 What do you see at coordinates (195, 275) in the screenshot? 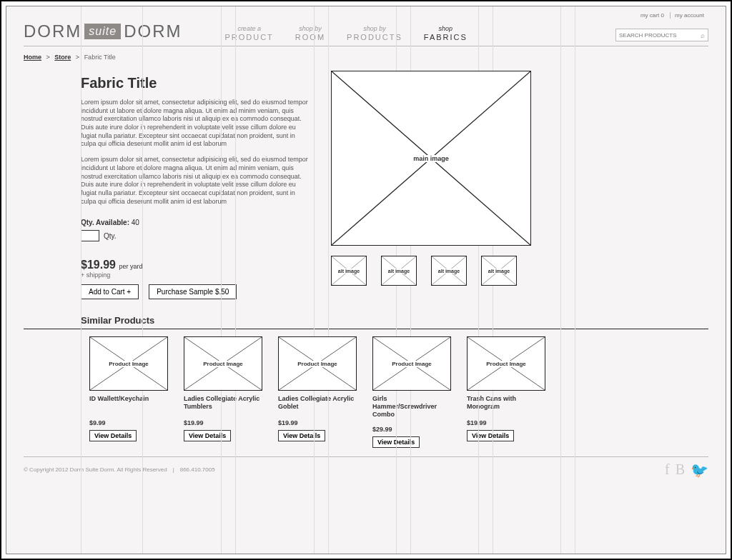
I see `shipping-note: + shipping` at bounding box center [195, 275].